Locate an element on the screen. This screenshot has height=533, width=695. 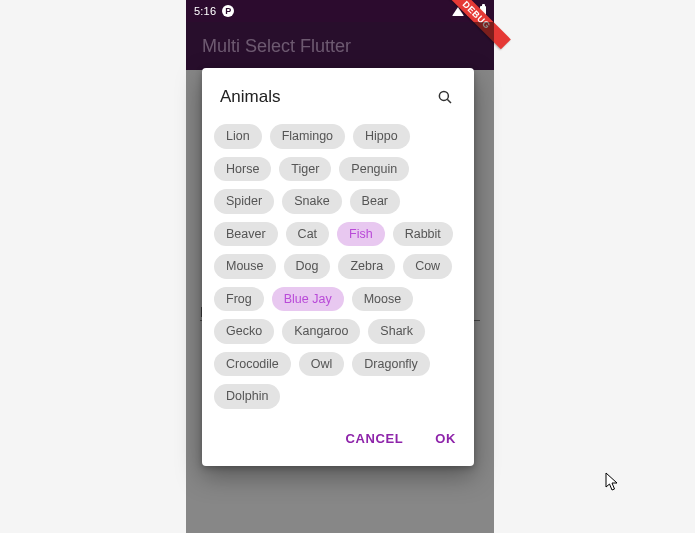
chip-option: Dog is located at coordinates (308, 266).